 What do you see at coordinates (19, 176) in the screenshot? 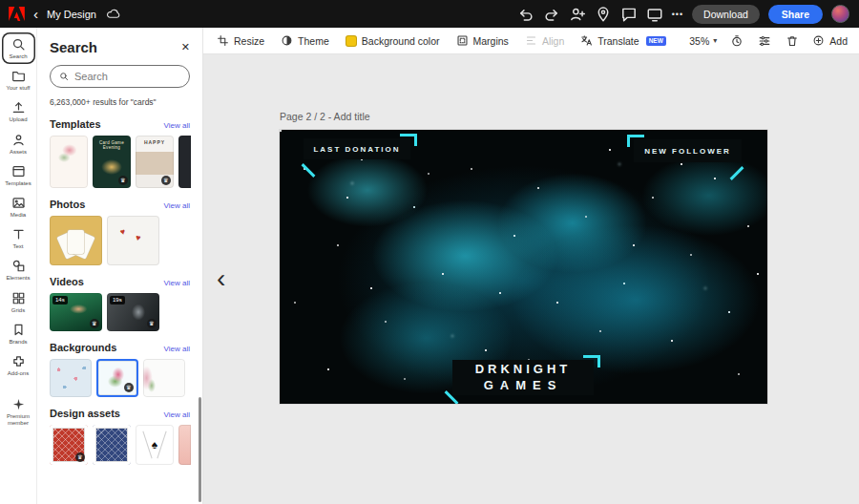
I see `rail-item-templates: Templates` at bounding box center [19, 176].